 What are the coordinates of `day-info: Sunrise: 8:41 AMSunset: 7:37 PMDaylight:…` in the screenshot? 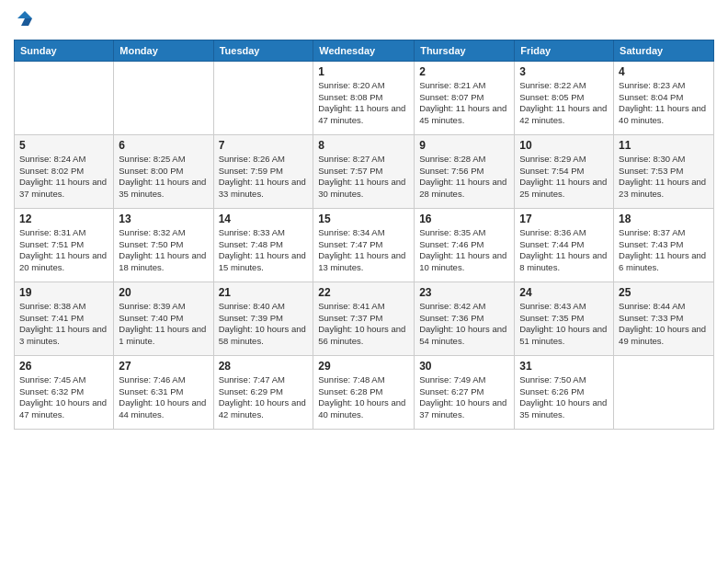 It's located at (364, 324).